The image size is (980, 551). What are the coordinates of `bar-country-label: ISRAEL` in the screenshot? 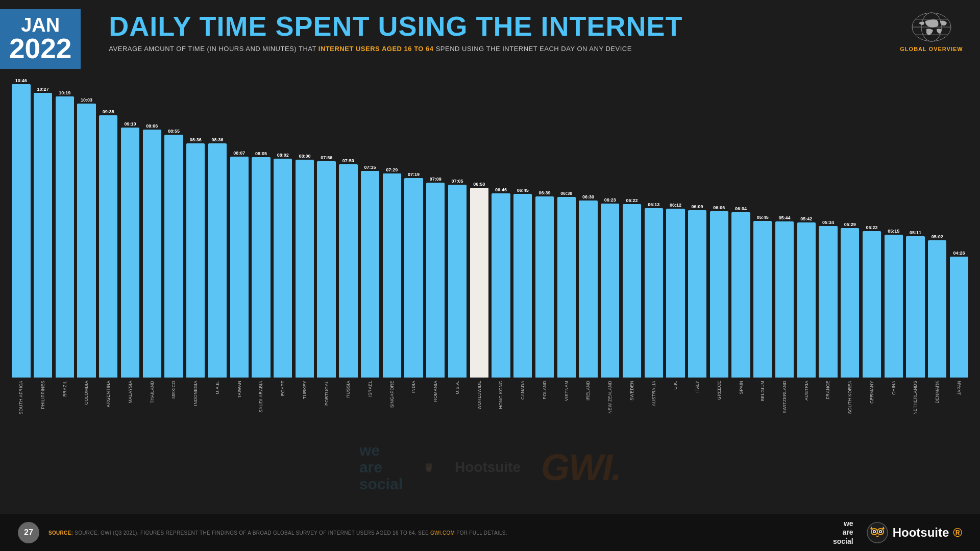 It's located at (370, 389).